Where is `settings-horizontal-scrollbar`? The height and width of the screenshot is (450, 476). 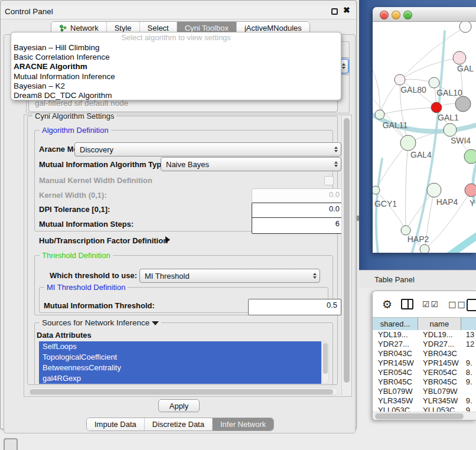
settings-horizontal-scrollbar is located at coordinates (182, 391).